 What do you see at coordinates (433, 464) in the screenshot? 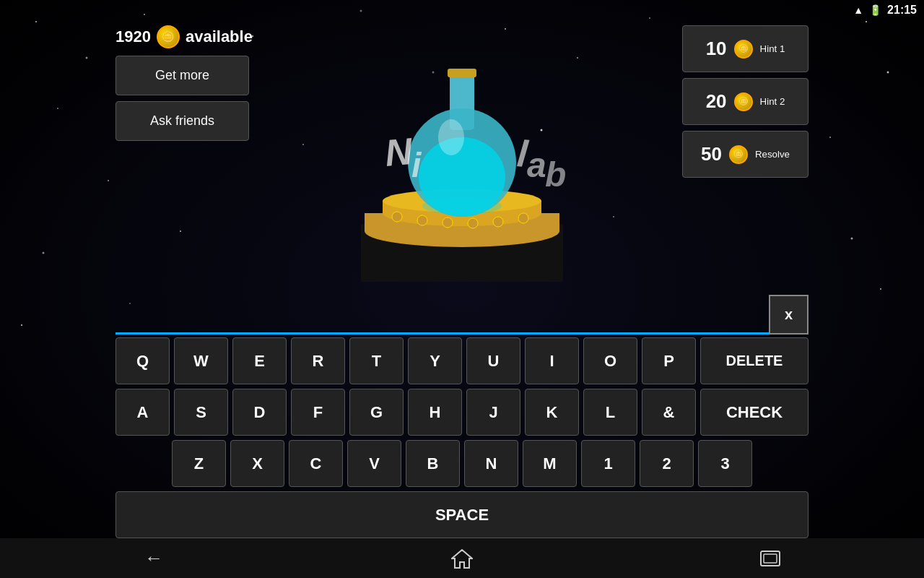
I see `key-b: B` at bounding box center [433, 464].